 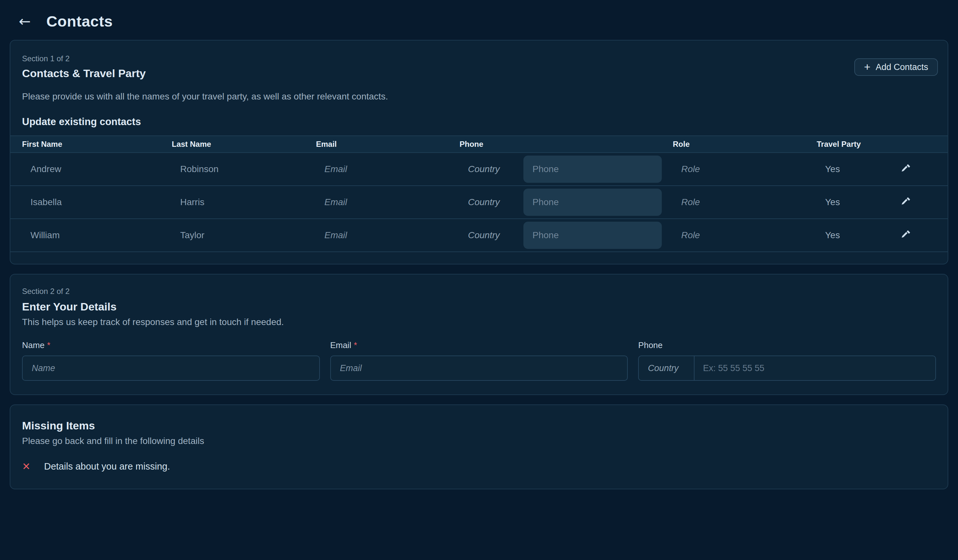 I want to click on page-title: Contacts, so click(x=80, y=21).